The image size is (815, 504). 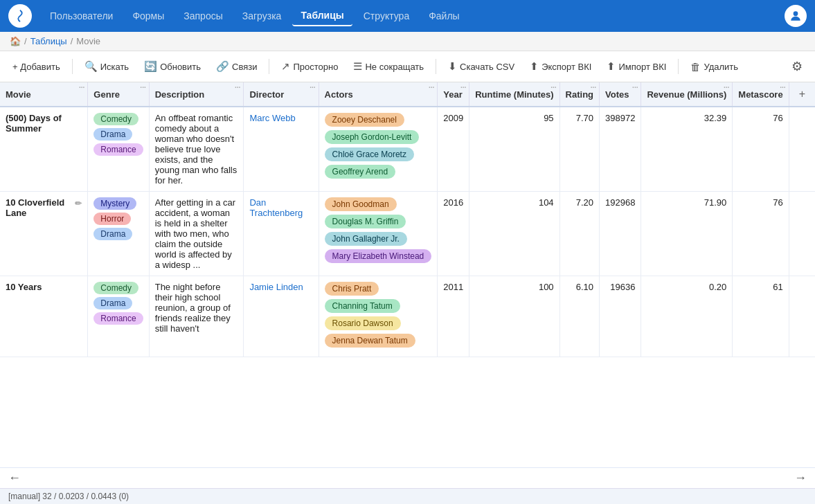 I want to click on actor-tag: John Gallagher Jr., so click(x=366, y=239).